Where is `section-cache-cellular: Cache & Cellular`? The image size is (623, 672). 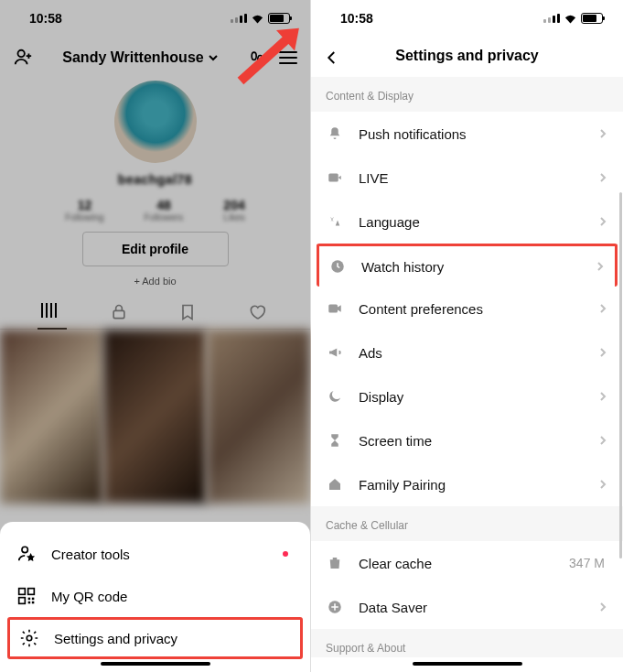 section-cache-cellular: Cache & Cellular is located at coordinates (467, 524).